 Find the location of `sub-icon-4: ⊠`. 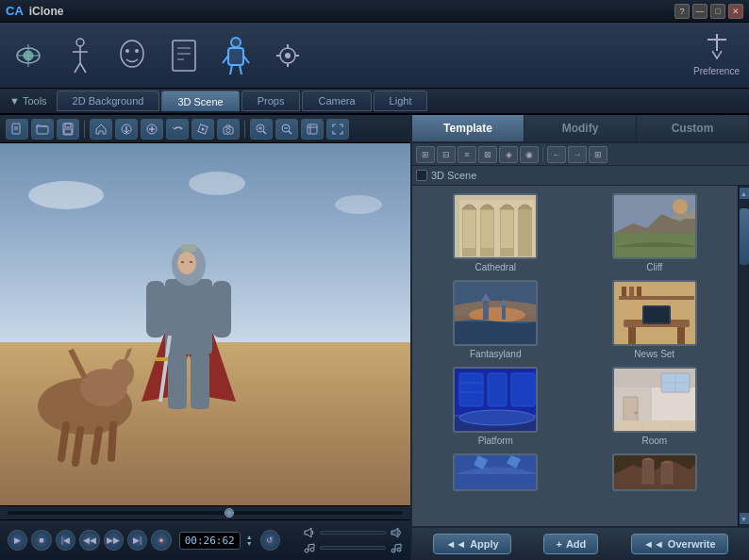

sub-icon-4: ⊠ is located at coordinates (488, 155).